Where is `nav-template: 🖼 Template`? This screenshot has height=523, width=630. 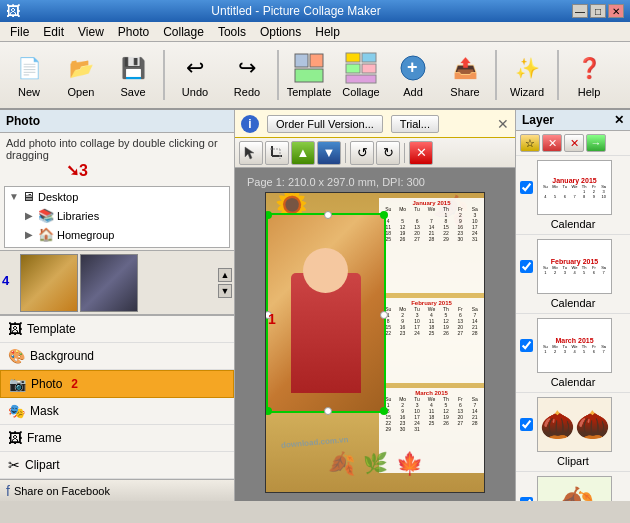 nav-template: 🖼 Template is located at coordinates (117, 330).